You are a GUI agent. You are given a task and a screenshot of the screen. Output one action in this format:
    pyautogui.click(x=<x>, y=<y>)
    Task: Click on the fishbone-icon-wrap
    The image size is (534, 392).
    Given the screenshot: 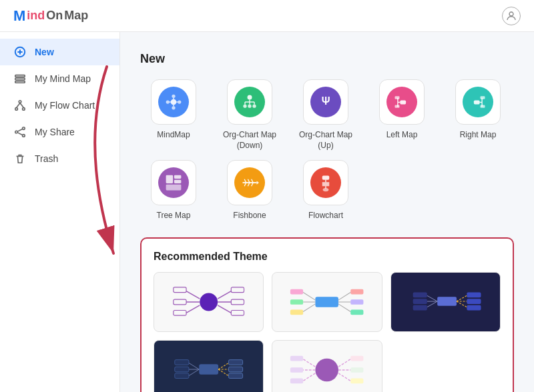 What is the action you would take?
    pyautogui.click(x=250, y=183)
    